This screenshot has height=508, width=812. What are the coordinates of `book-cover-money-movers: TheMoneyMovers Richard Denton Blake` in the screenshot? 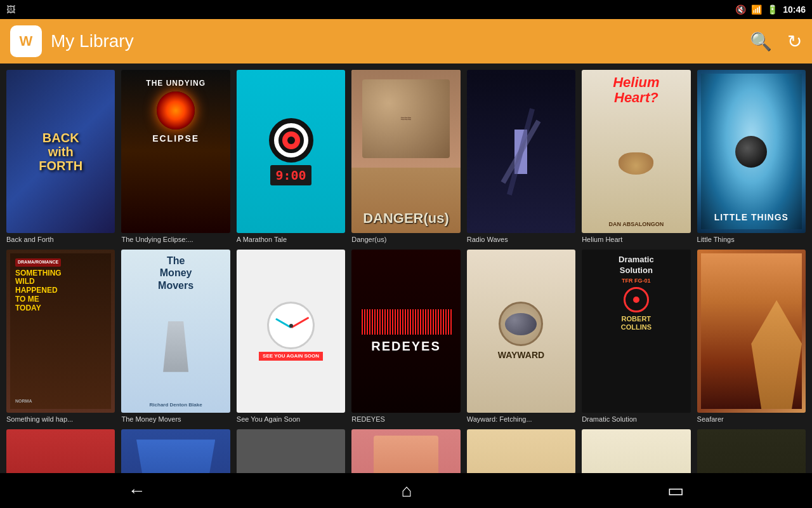 It's located at (175, 331).